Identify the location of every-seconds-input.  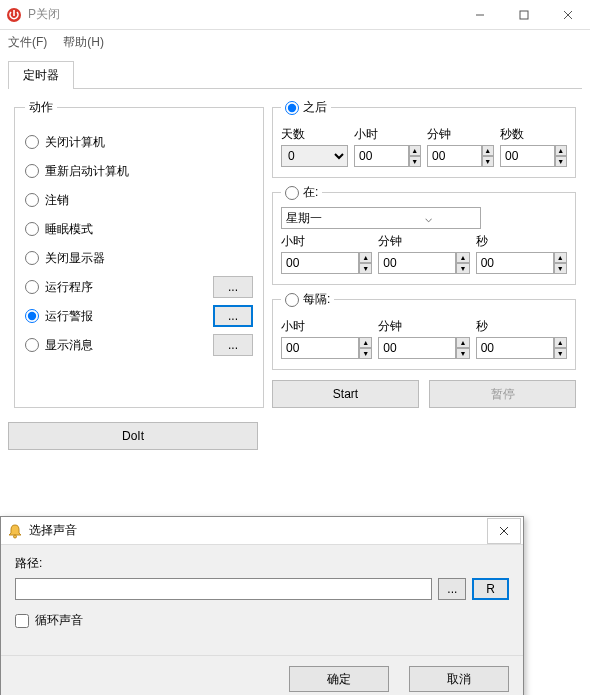
(515, 348).